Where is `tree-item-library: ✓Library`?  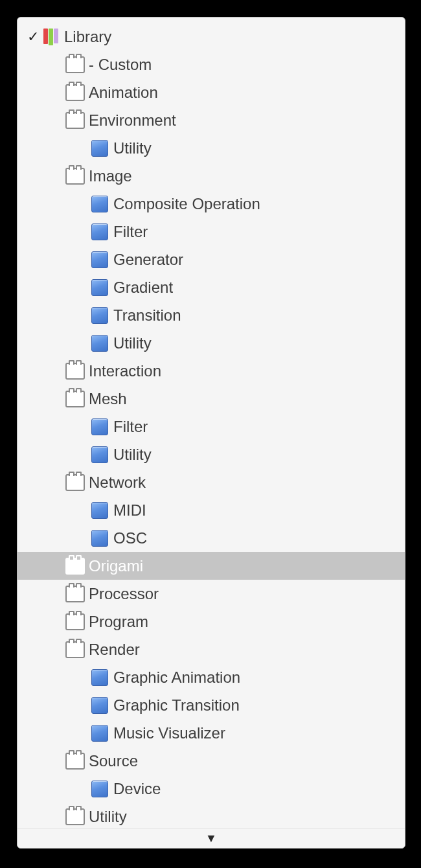
tree-item-library: ✓Library is located at coordinates (211, 36).